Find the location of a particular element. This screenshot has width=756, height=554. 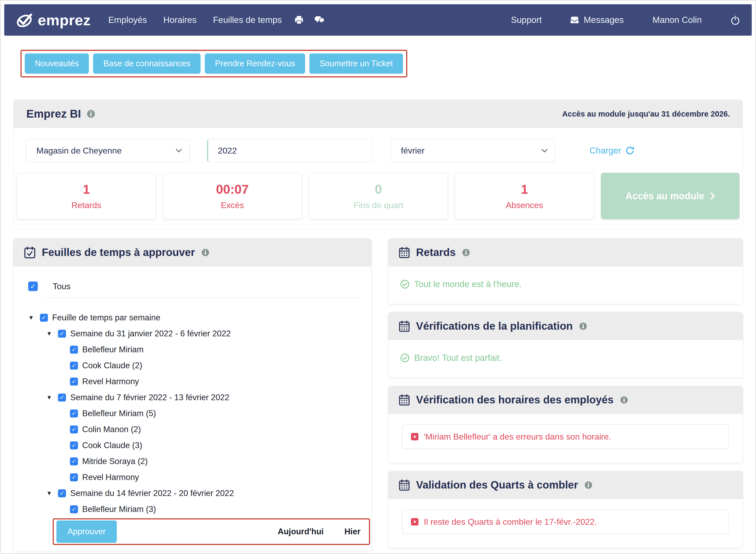

nav-link-support: Support is located at coordinates (526, 20).